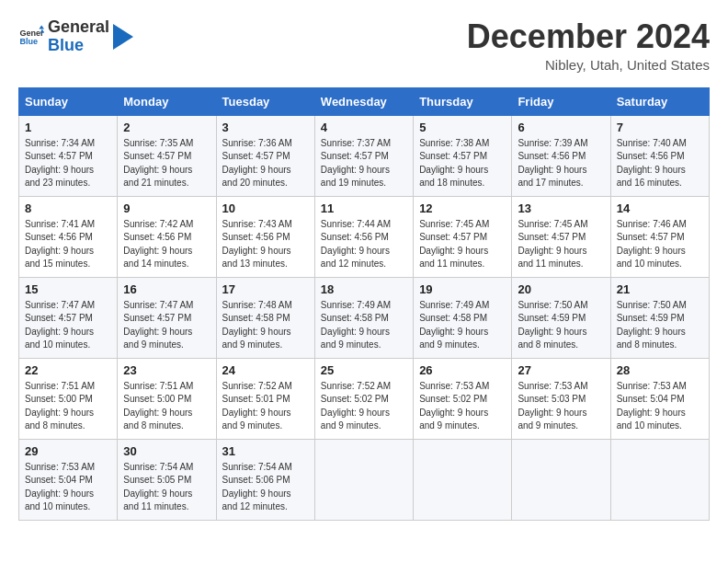 The height and width of the screenshot is (563, 728). Describe the element at coordinates (462, 164) in the screenshot. I see `day-info: Sunrise: 7:38 AM Sunset: 4:57 PM Dayligh…` at that location.